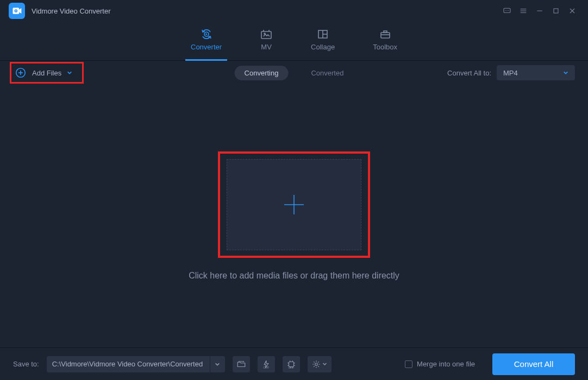  Describe the element at coordinates (409, 364) in the screenshot. I see `checkbox-icon` at that location.